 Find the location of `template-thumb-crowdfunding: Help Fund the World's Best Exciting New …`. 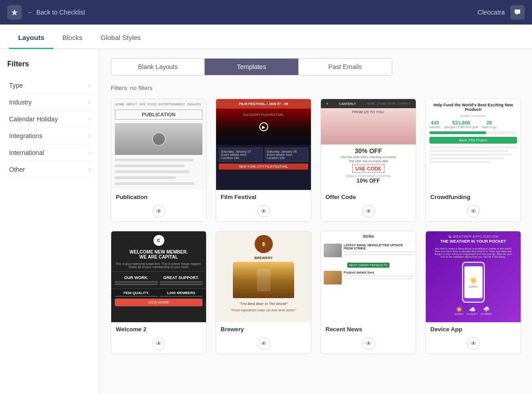

template-thumb-crowdfunding: Help Fund the World's Best Exciting New … is located at coordinates (473, 145).